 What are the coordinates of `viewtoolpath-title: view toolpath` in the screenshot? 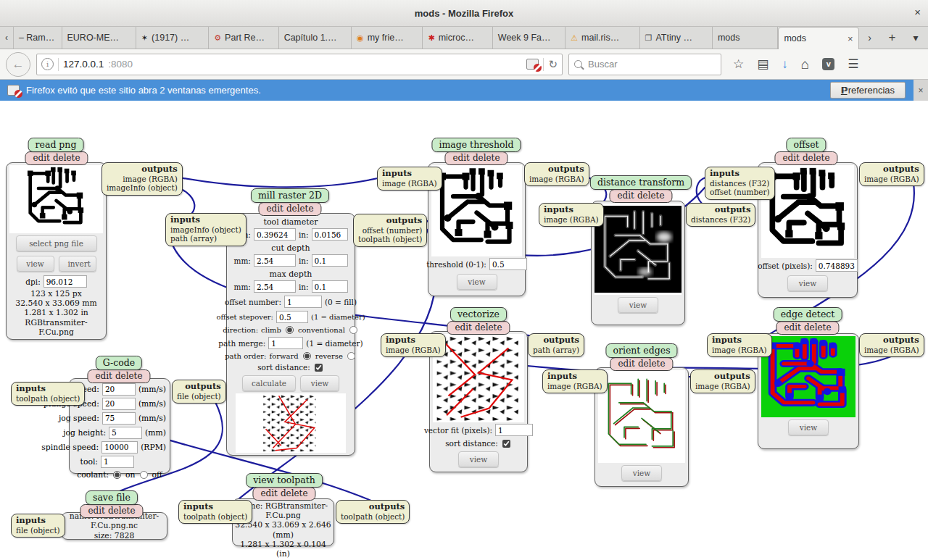 It's located at (284, 480).